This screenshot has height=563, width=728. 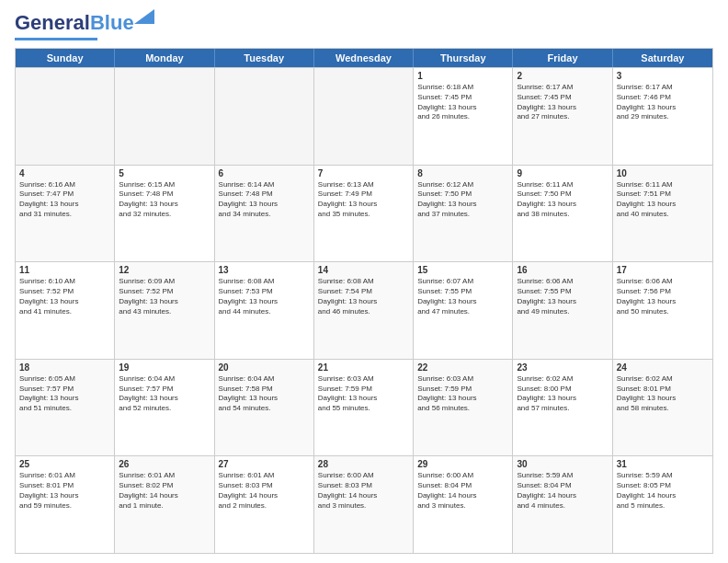 What do you see at coordinates (563, 311) in the screenshot?
I see `calendar-cell: 16Sunrise: 6:06 AMSunset: 7:55 PMDayligh…` at bounding box center [563, 311].